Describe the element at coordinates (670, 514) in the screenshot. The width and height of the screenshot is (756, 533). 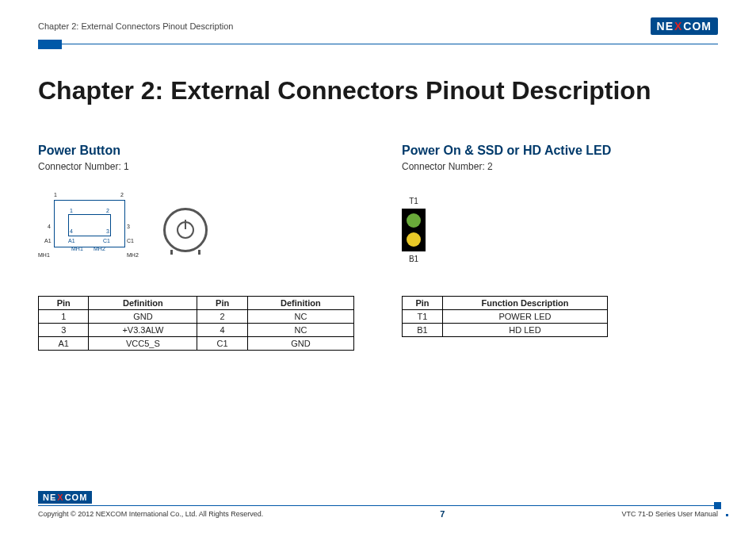
I see `manual-name: VTC 71-D Series User Manual` at that location.